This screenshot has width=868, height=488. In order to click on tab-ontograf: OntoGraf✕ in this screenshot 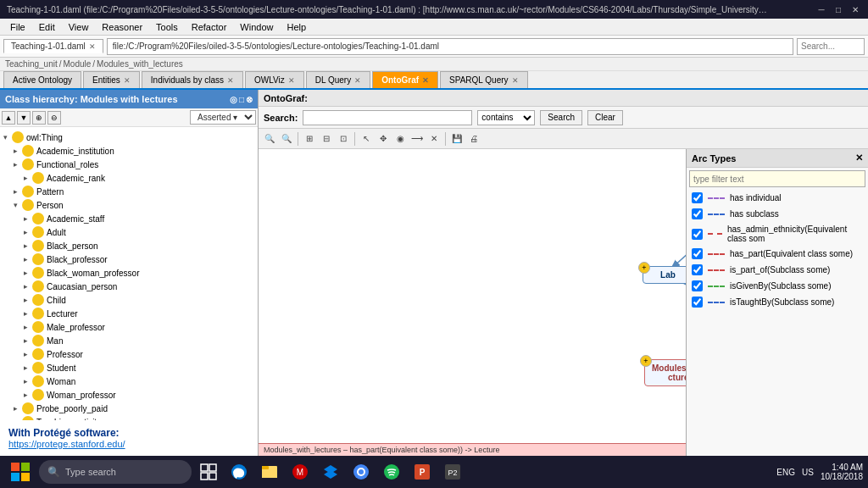, I will do `click(405, 80)`.